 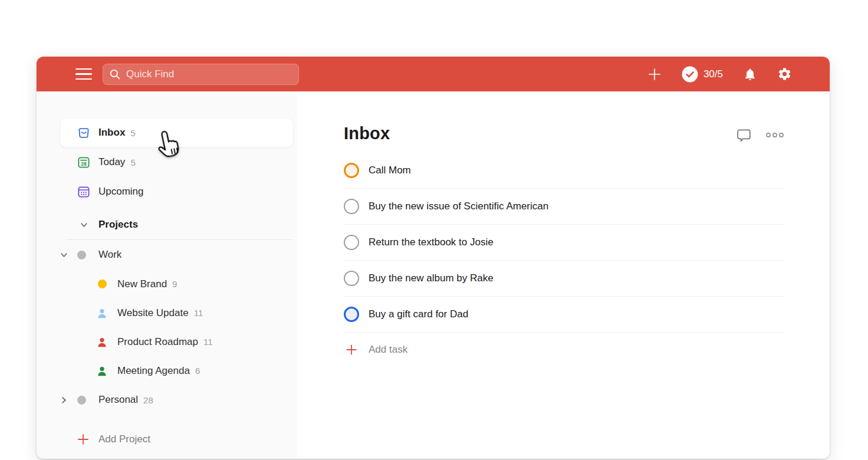 I want to click on task-row: Return the textbook to Josie, so click(x=564, y=243).